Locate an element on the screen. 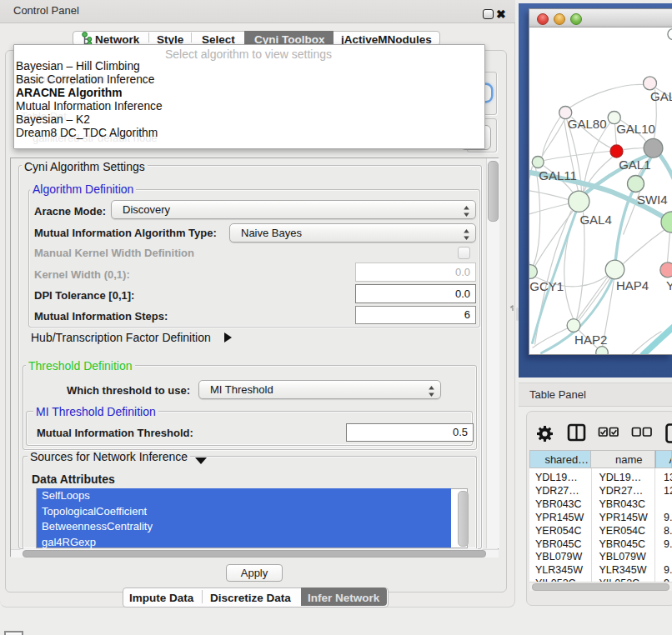  svg-text: HAP2 is located at coordinates (590, 338).